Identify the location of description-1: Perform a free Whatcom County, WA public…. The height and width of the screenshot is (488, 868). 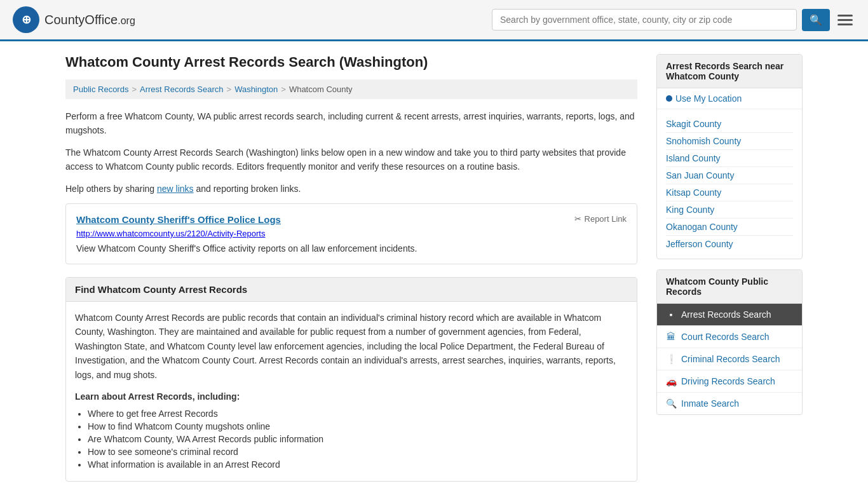
(351, 123).